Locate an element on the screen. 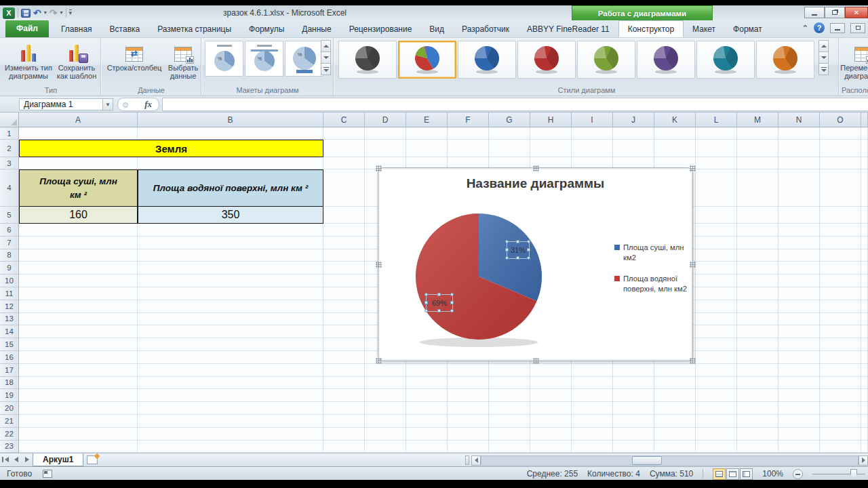 This screenshot has height=488, width=868. cell-P17 is located at coordinates (865, 370).